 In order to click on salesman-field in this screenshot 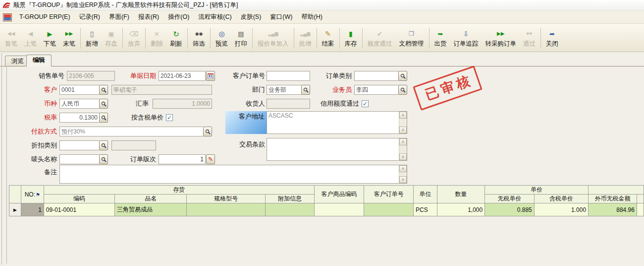, I will do `click(376, 90)`.